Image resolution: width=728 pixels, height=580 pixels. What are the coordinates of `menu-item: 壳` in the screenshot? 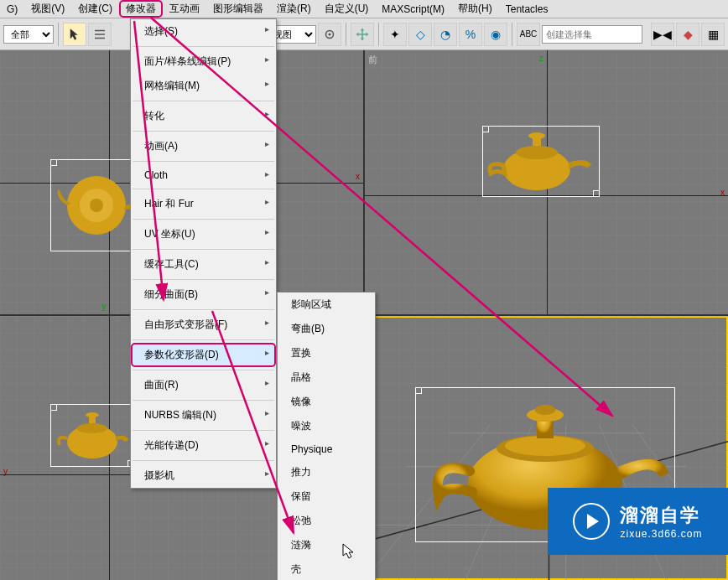 It's located at (326, 568).